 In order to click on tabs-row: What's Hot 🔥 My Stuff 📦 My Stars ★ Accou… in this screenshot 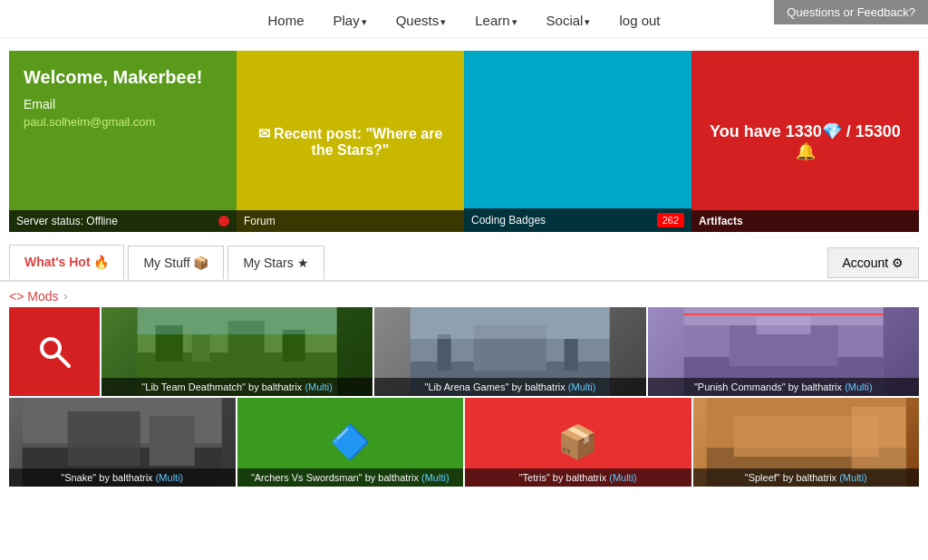, I will do `click(464, 263)`.